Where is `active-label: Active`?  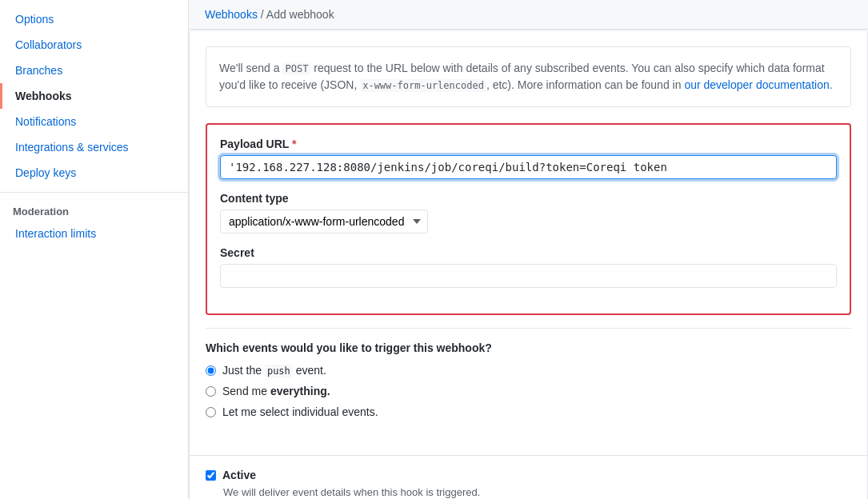
active-label: Active is located at coordinates (239, 475).